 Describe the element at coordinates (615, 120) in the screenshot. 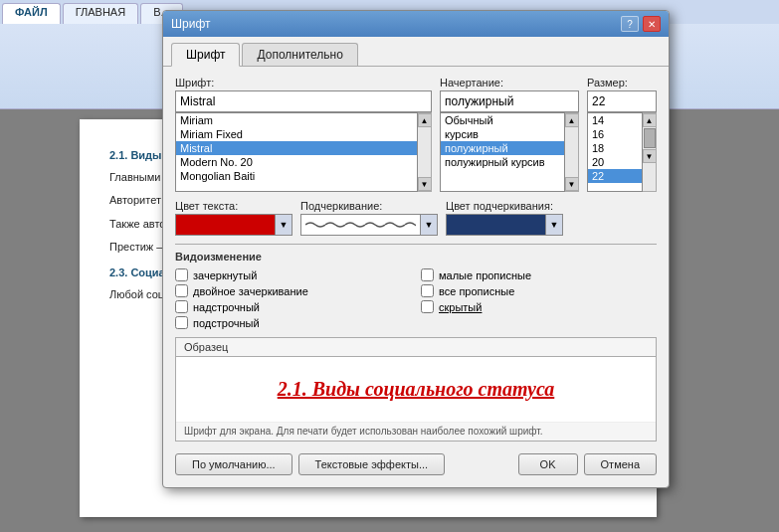

I see `size-list-item: 14` at that location.